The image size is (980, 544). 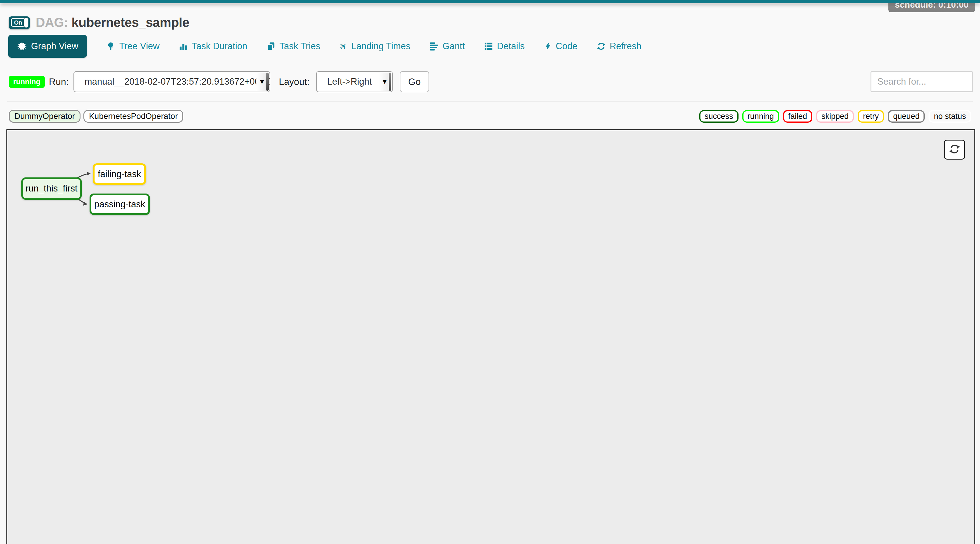 I want to click on run-select-value: manual__2018-02-07T23:57:20.913672+00:00, so click(x=172, y=82).